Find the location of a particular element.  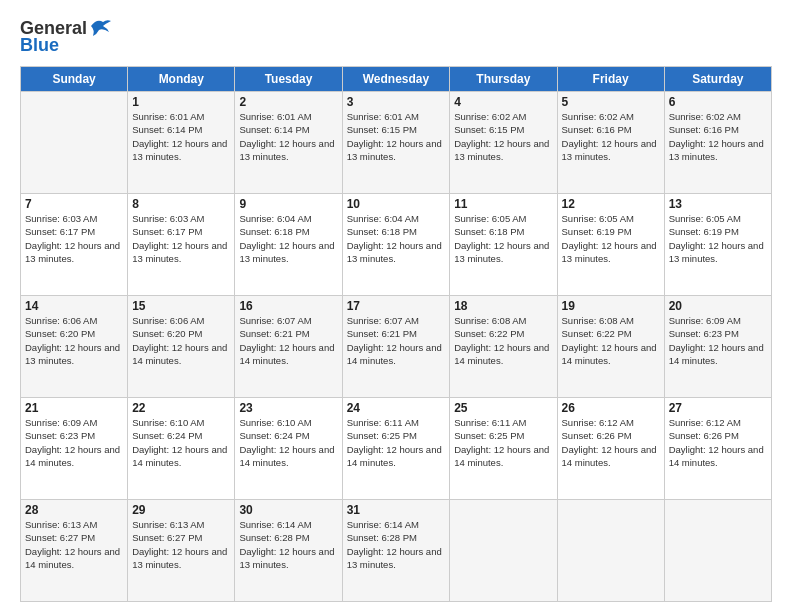

day-number: 13 is located at coordinates (718, 204).